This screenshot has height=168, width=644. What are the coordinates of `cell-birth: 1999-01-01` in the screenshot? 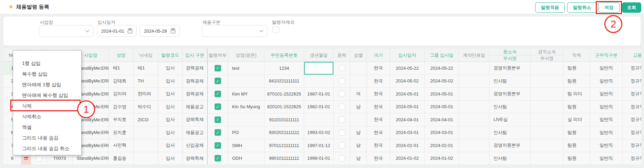 It's located at (319, 159).